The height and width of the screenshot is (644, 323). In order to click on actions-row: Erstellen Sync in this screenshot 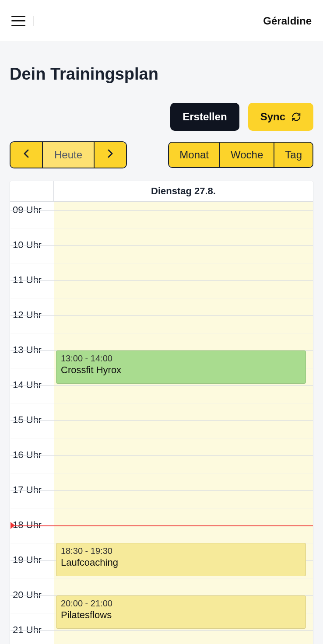, I will do `click(162, 117)`.